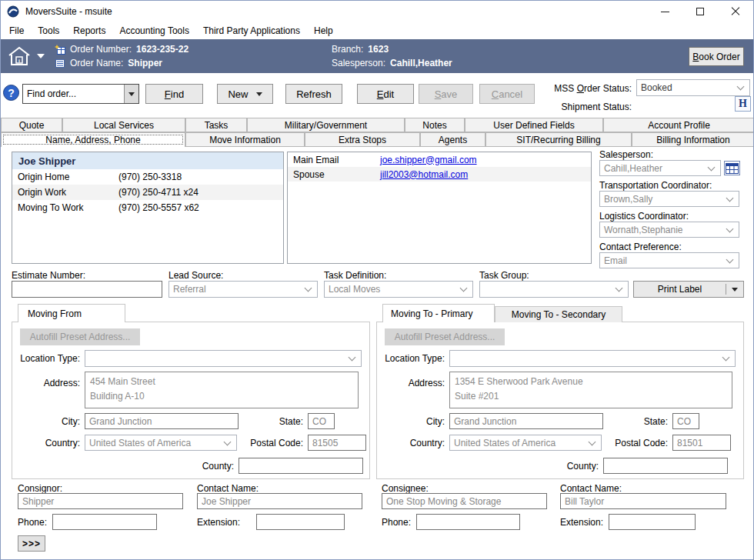 This screenshot has height=560, width=754. I want to click on tab-billing-information: Billing Information, so click(692, 140).